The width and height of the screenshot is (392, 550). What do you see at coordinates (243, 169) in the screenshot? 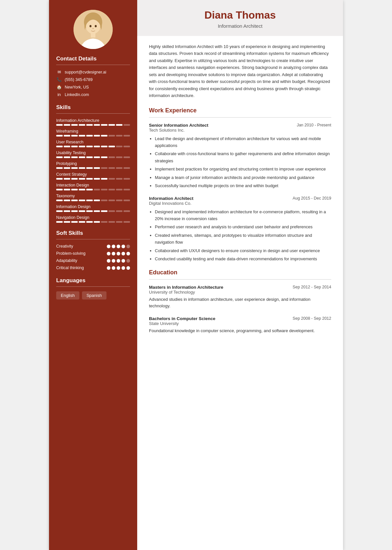
I see `job-bullet: Implement best practices for organizing …` at bounding box center [243, 169].